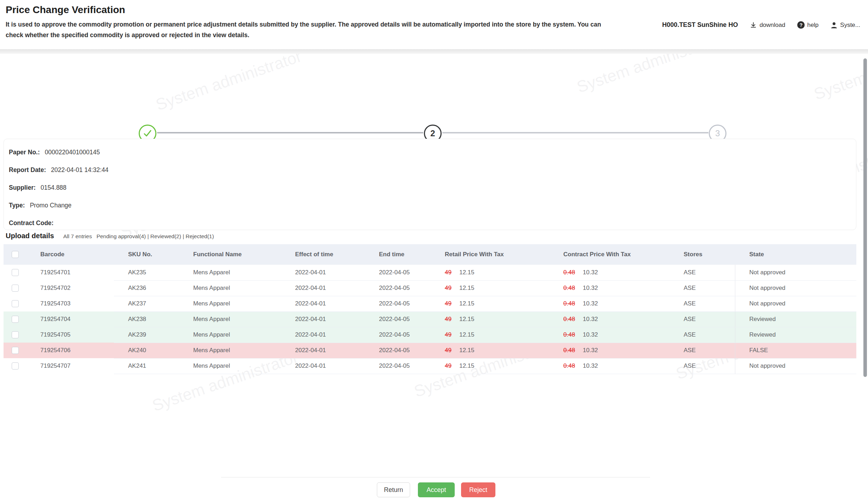 The image size is (868, 504). I want to click on col-state: State, so click(795, 254).